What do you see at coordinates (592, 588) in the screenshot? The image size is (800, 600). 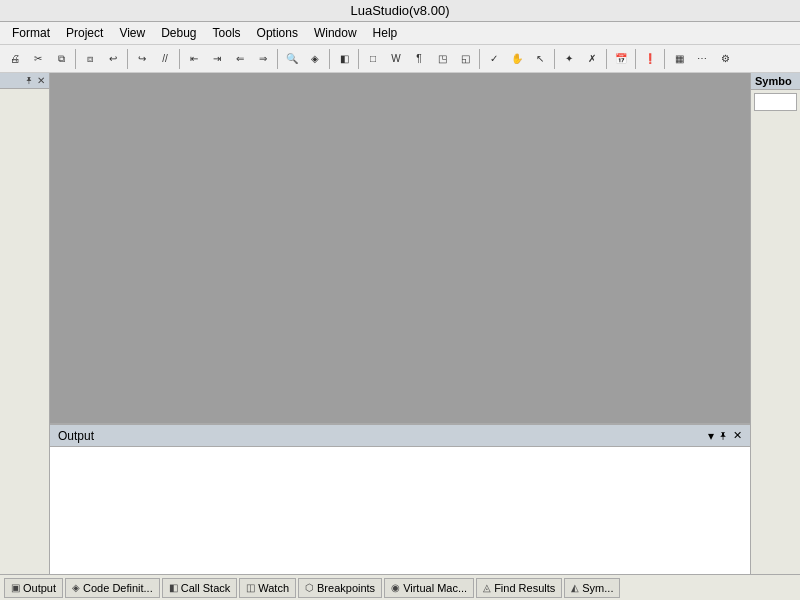 I see `bottom-tab-sym---: ◭Sym...` at bounding box center [592, 588].